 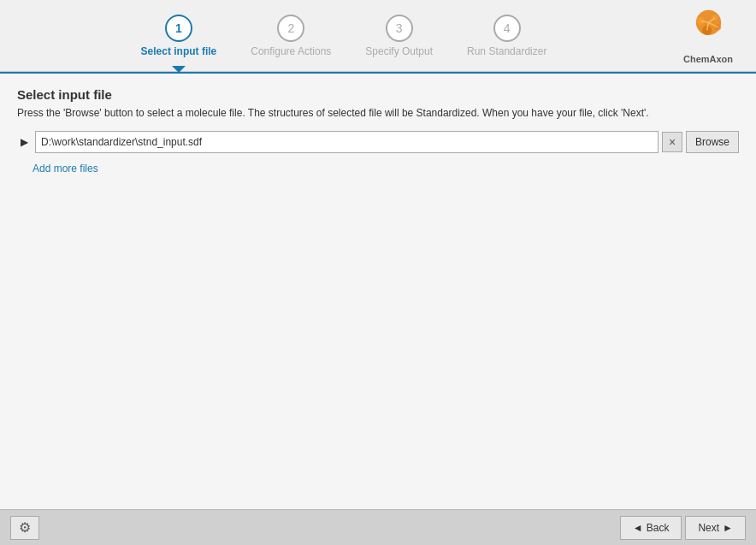 I want to click on step-3: 3 Specify Output, so click(x=399, y=36).